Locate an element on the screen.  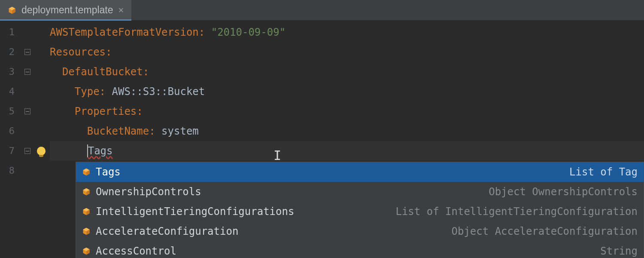
suggestion-name: AccelerateConfiguration is located at coordinates (167, 231).